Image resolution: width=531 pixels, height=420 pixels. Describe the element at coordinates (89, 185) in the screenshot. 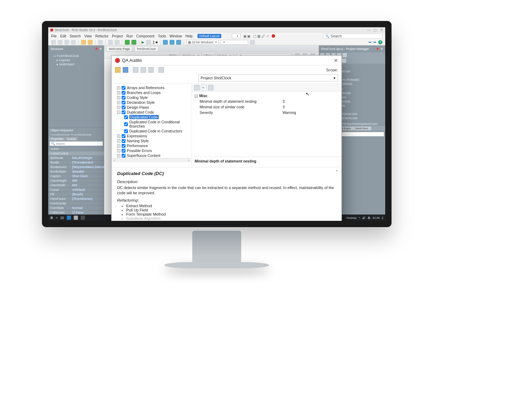

I see `prop-value: 683` at that location.